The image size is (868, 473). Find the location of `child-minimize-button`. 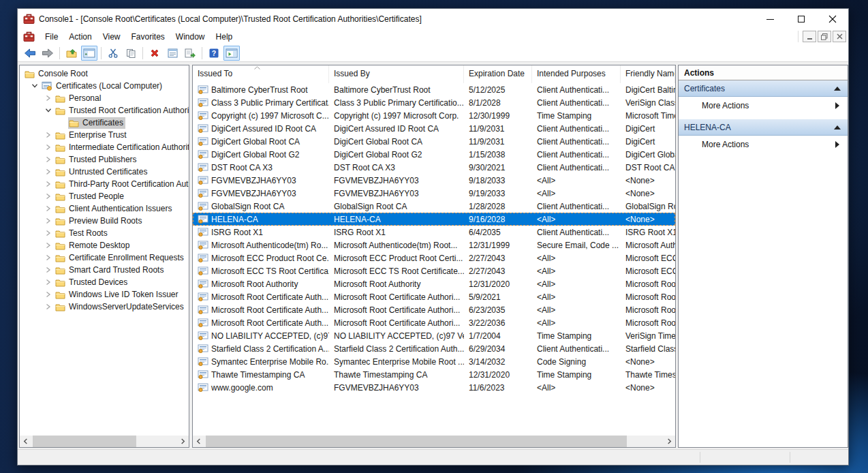

child-minimize-button is located at coordinates (809, 37).